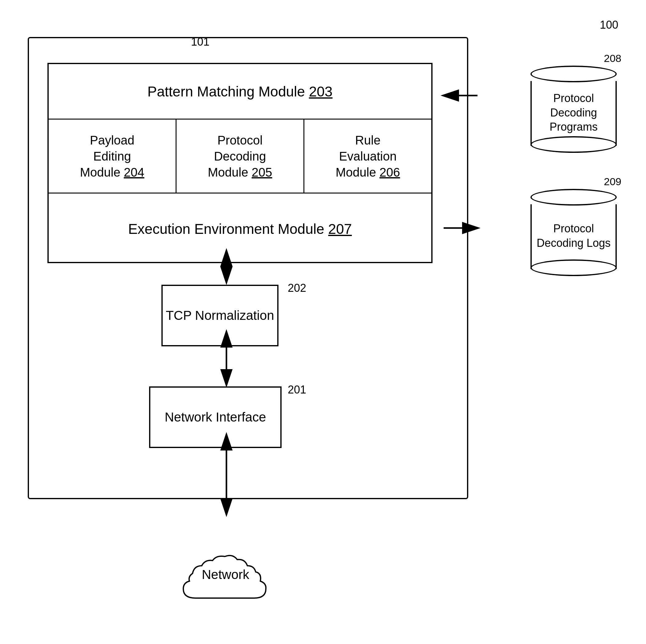 This screenshot has width=646, height=644. What do you see at coordinates (240, 156) in the screenshot?
I see `protocol-decoding-cell: ProtocolDecodingModule 205` at bounding box center [240, 156].